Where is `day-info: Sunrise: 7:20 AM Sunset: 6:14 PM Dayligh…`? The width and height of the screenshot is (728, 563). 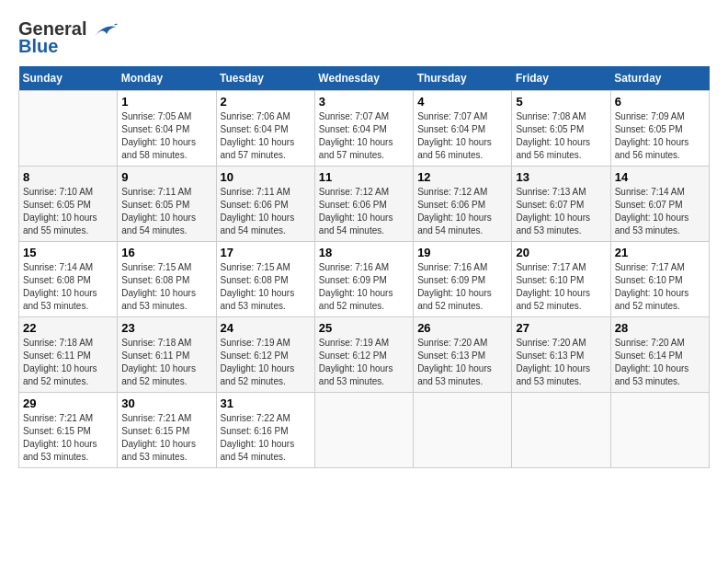 day-info: Sunrise: 7:20 AM Sunset: 6:14 PM Dayligh… is located at coordinates (660, 362).